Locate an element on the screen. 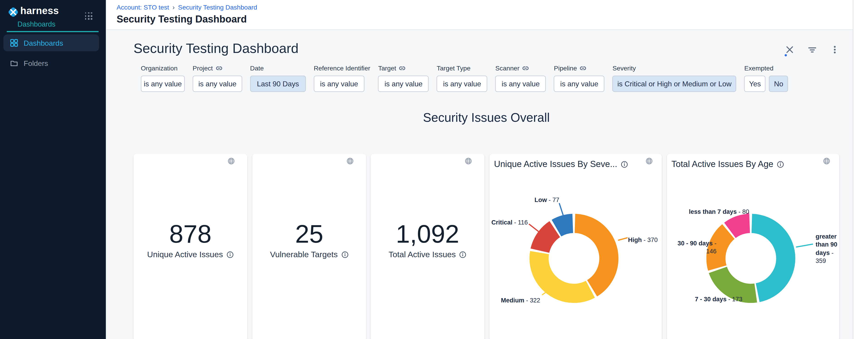  callout-label-30-90-days: 30 - 90 days - 146 is located at coordinates (692, 247).